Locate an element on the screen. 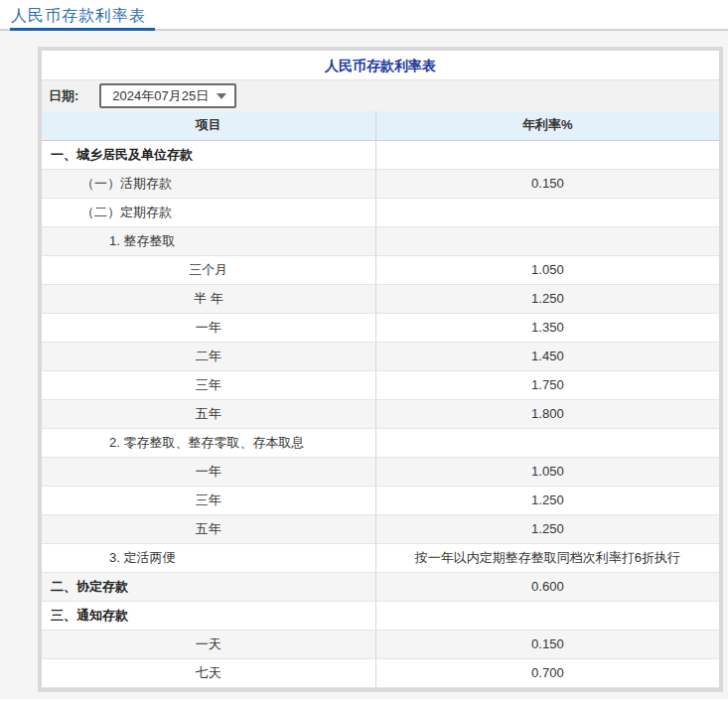 Image resolution: width=728 pixels, height=701 pixels. date-select: 2024年07月25日 is located at coordinates (168, 95).